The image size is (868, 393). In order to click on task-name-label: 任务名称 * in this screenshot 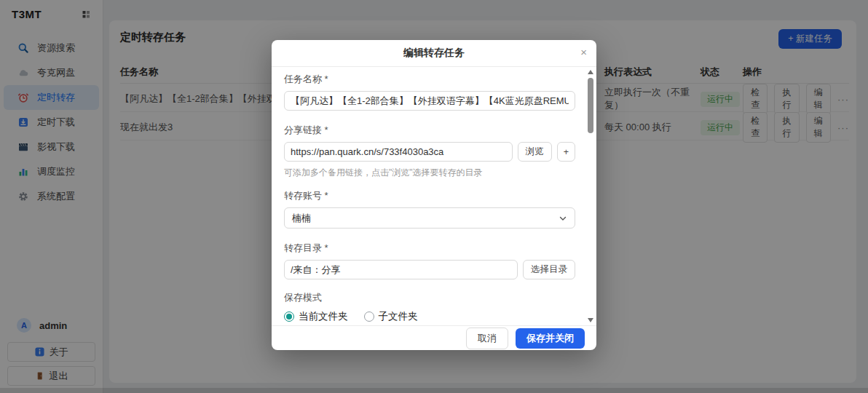, I will do `click(430, 79)`.